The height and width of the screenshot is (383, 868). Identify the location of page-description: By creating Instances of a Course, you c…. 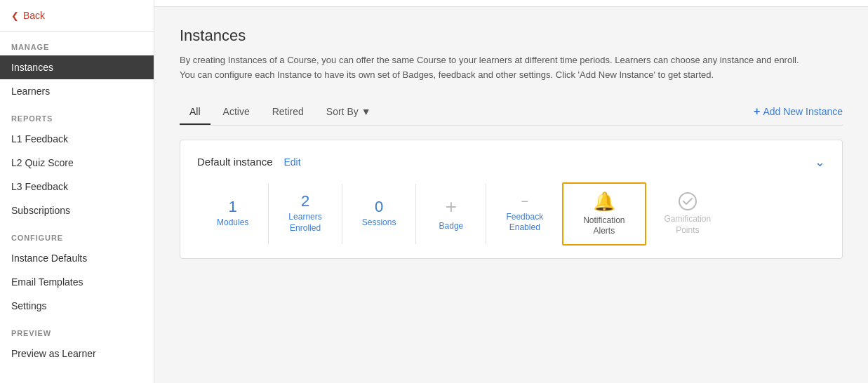
(495, 68).